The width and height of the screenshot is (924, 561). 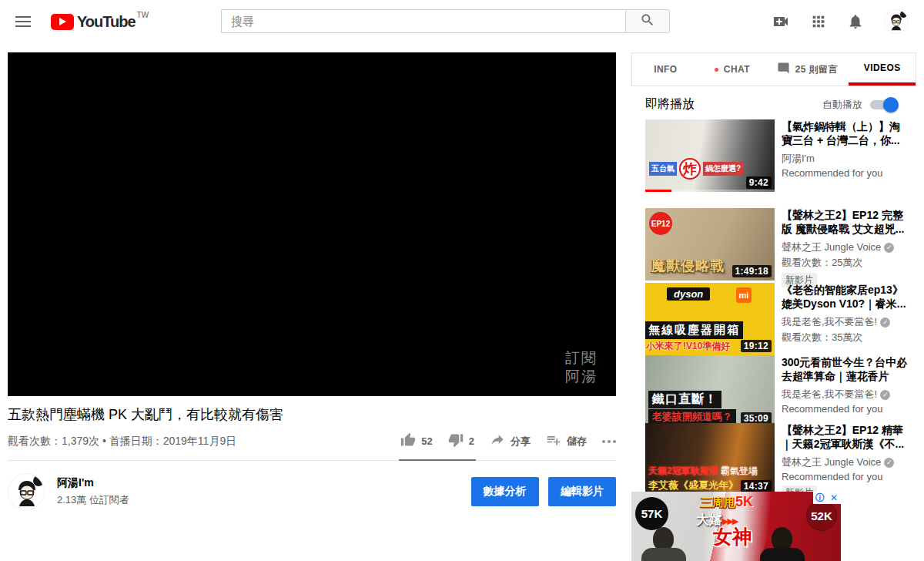 What do you see at coordinates (727, 502) in the screenshot?
I see `ad-headline: 三周甩5K` at bounding box center [727, 502].